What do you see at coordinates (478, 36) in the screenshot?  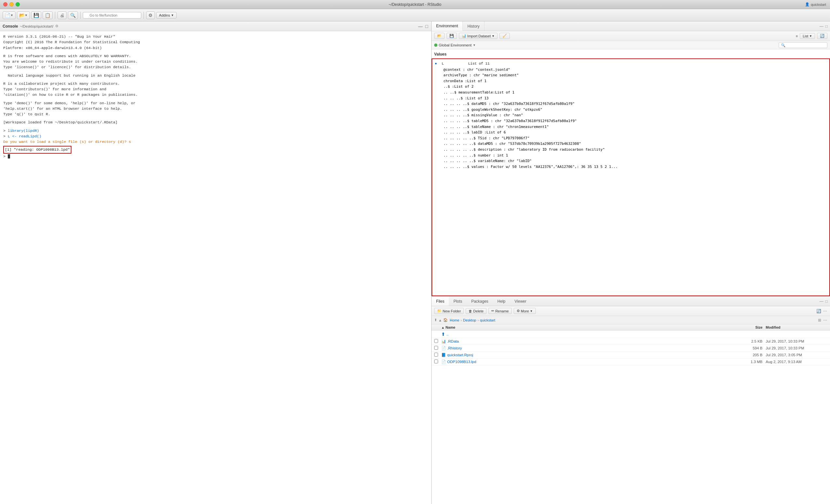 I see `import-dataset-button: 📊 Import Dataset ▼` at bounding box center [478, 36].